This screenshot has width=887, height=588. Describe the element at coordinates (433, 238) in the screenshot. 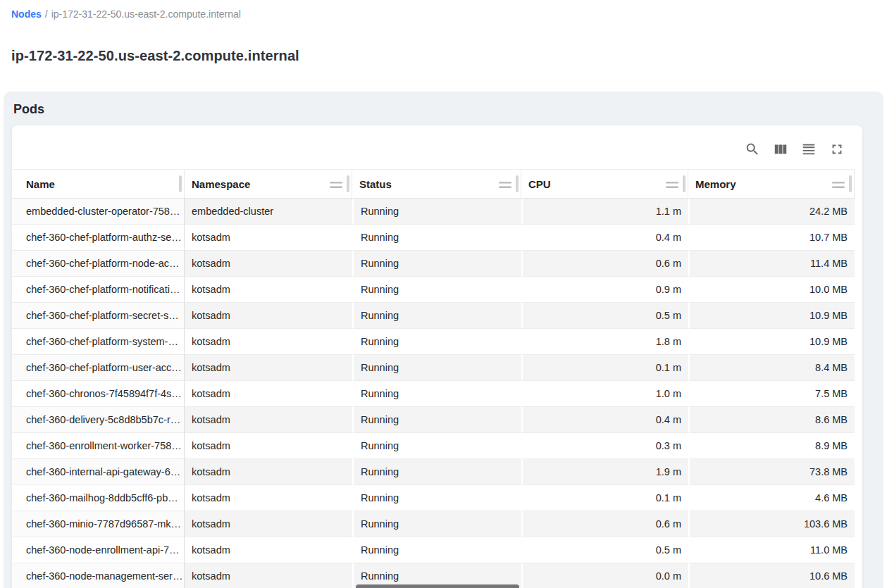

I see `table-row: chef-360-chef-platform-authz-se…kotsadmR…` at that location.